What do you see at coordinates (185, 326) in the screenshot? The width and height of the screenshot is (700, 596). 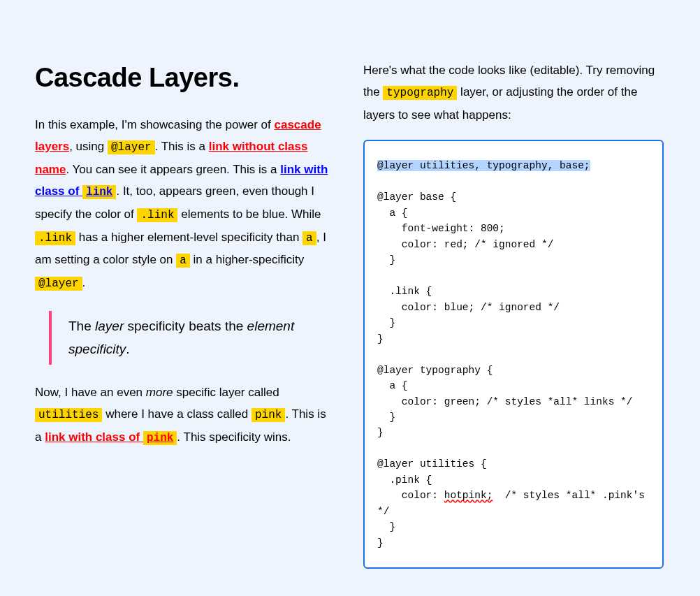 I see `text: specificity beats the` at bounding box center [185, 326].